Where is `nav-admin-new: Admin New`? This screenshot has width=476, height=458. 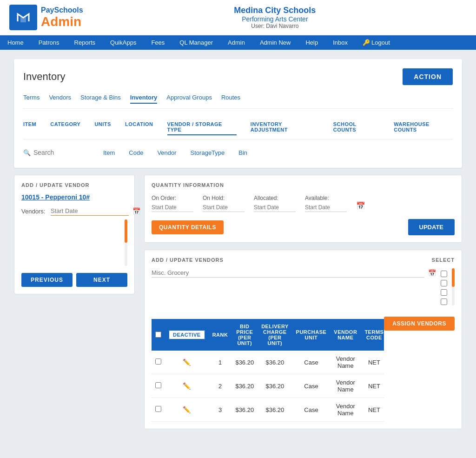 nav-admin-new: Admin New is located at coordinates (275, 43).